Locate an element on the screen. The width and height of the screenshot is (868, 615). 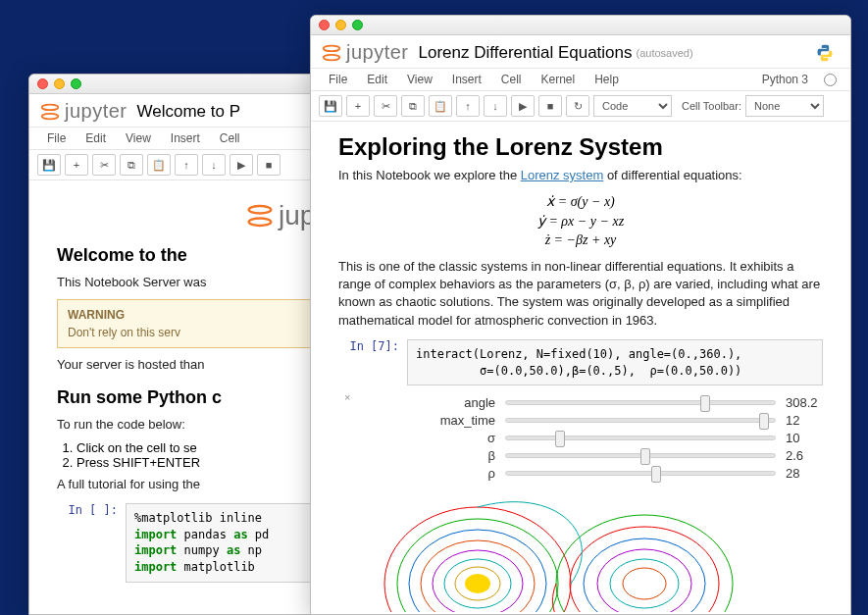
slider-max_time: max_time12 is located at coordinates (615, 420).